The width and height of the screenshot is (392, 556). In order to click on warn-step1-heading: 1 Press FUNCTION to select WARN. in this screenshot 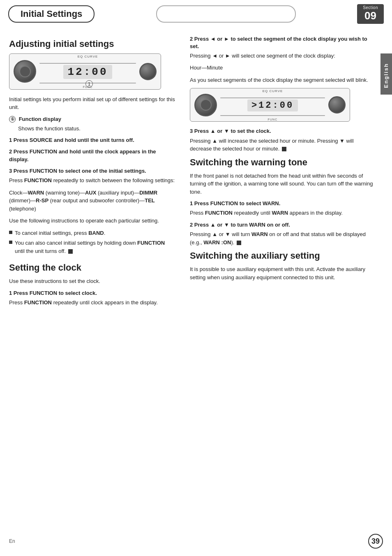, I will do `click(282, 204)`.